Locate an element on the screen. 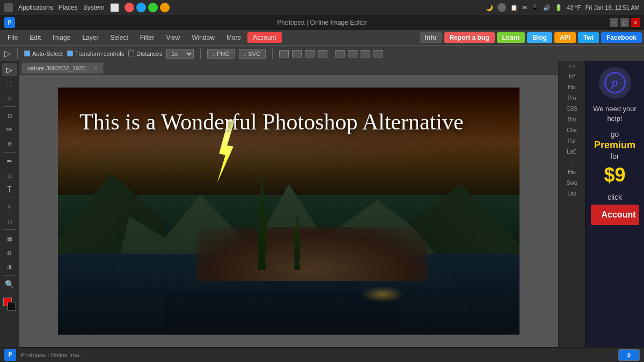  auto-select-control: Auto-Select is located at coordinates (43, 54).